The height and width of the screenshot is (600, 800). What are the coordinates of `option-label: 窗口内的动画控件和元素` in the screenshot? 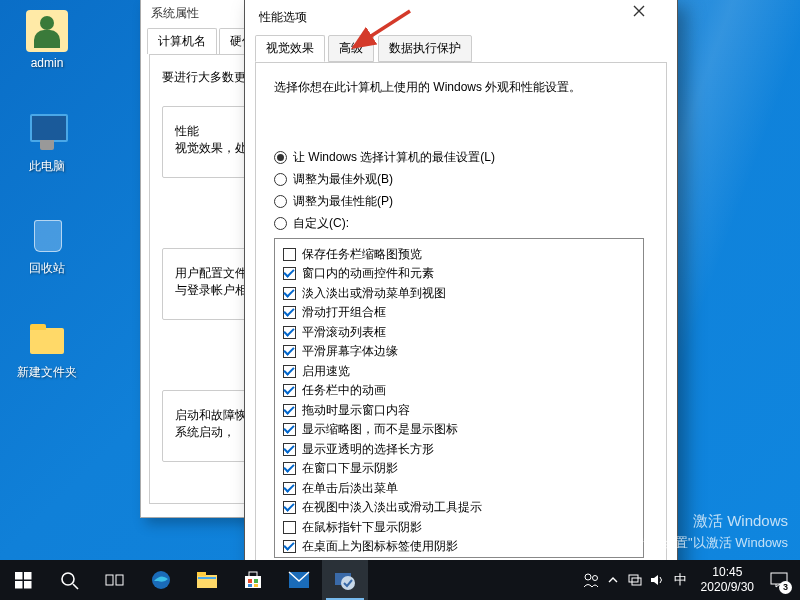 It's located at (368, 274).